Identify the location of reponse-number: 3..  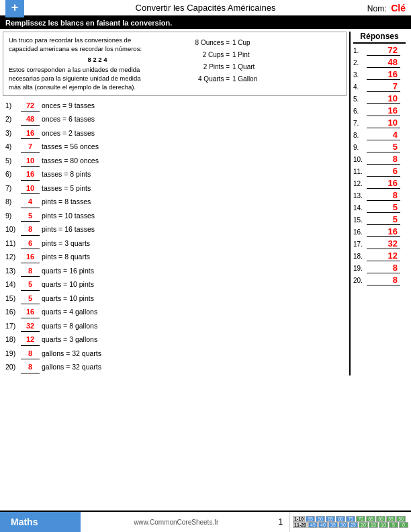
(360, 75).